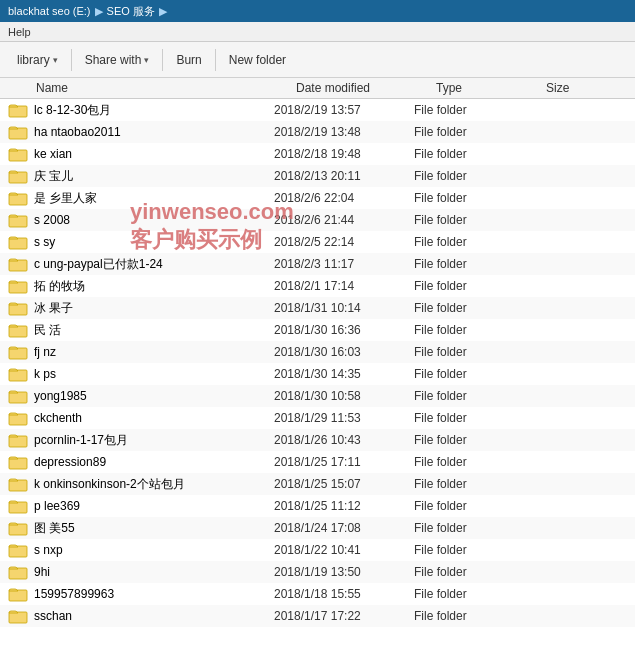 The height and width of the screenshot is (669, 635). I want to click on table-row: k onkinsonkinson-2个站包月 2018/1/25 15:07 F…, so click(318, 484).